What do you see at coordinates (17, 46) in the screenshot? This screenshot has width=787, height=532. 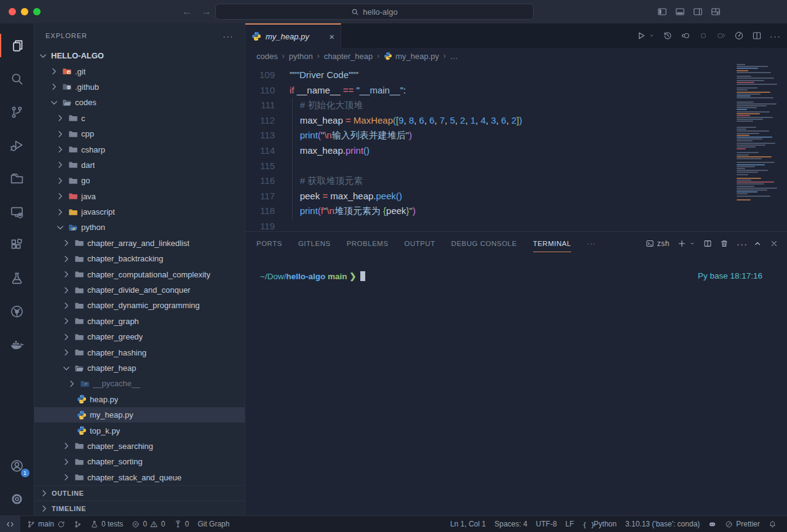 I see `activity-item-explorer` at bounding box center [17, 46].